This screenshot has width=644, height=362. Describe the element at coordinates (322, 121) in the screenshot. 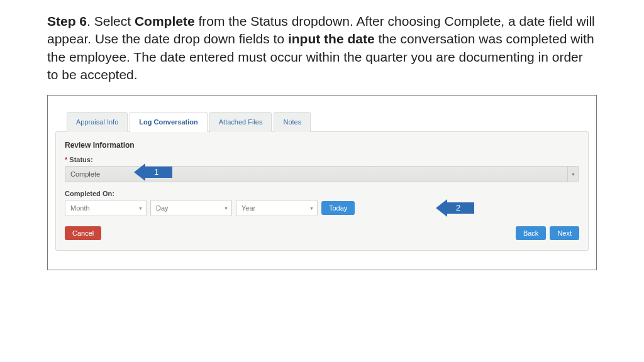

I see `tab-row: Appraisal Info Log Conversation Attached…` at that location.